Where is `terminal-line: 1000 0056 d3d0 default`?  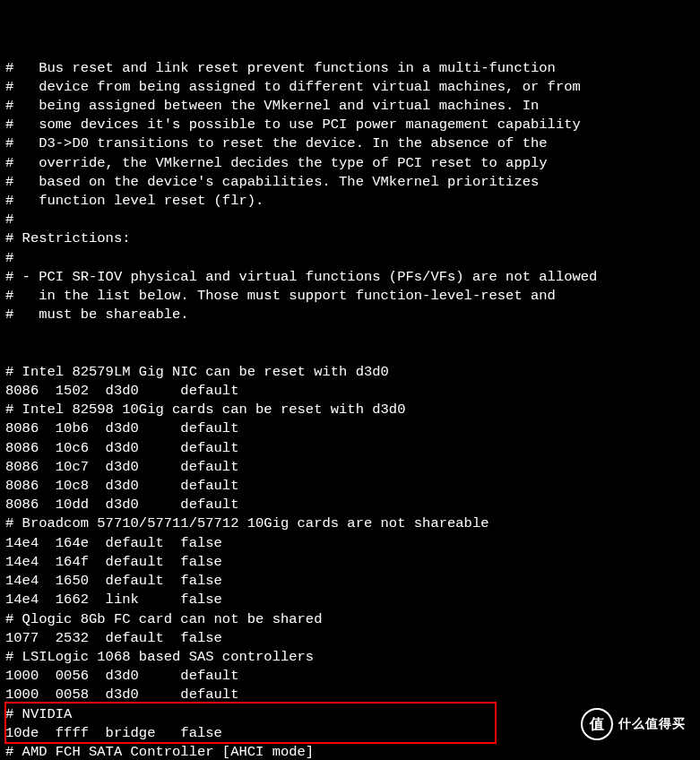
terminal-line: 1000 0056 d3d0 default is located at coordinates (350, 676).